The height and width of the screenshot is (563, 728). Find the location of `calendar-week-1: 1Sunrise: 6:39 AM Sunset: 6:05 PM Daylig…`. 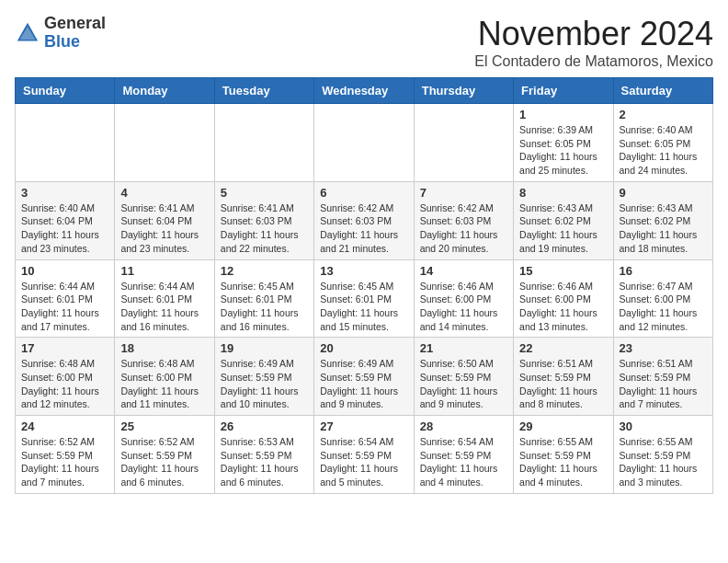

calendar-week-1: 1Sunrise: 6:39 AM Sunset: 6:05 PM Daylig… is located at coordinates (364, 144).